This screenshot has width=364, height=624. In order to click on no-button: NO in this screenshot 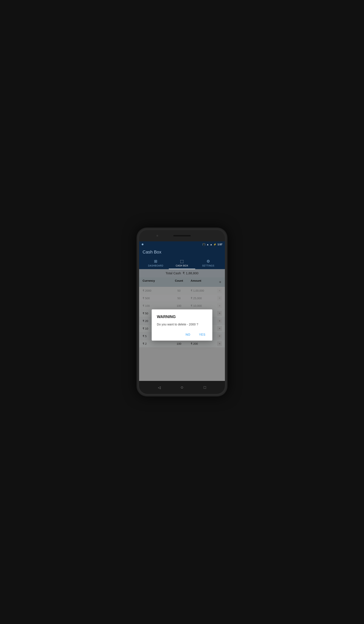, I will do `click(188, 335)`.